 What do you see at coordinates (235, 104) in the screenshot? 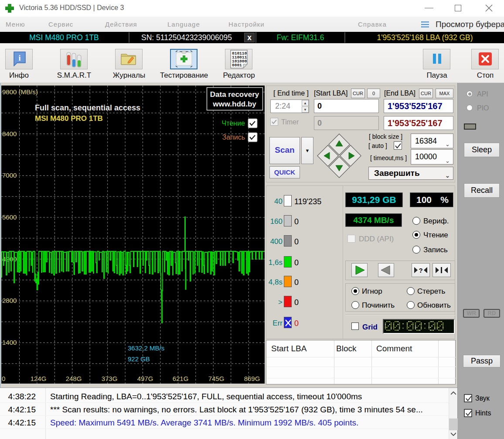
I see `svg-text: www.hdd.by` at bounding box center [235, 104].